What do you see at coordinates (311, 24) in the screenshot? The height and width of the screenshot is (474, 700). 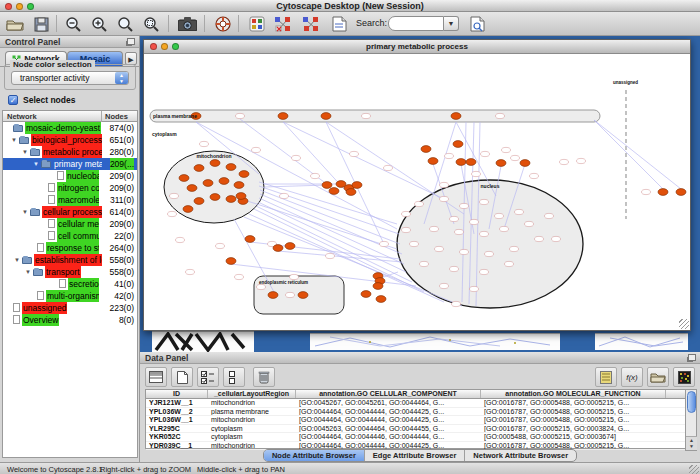 I see `show-all-button` at bounding box center [311, 24].